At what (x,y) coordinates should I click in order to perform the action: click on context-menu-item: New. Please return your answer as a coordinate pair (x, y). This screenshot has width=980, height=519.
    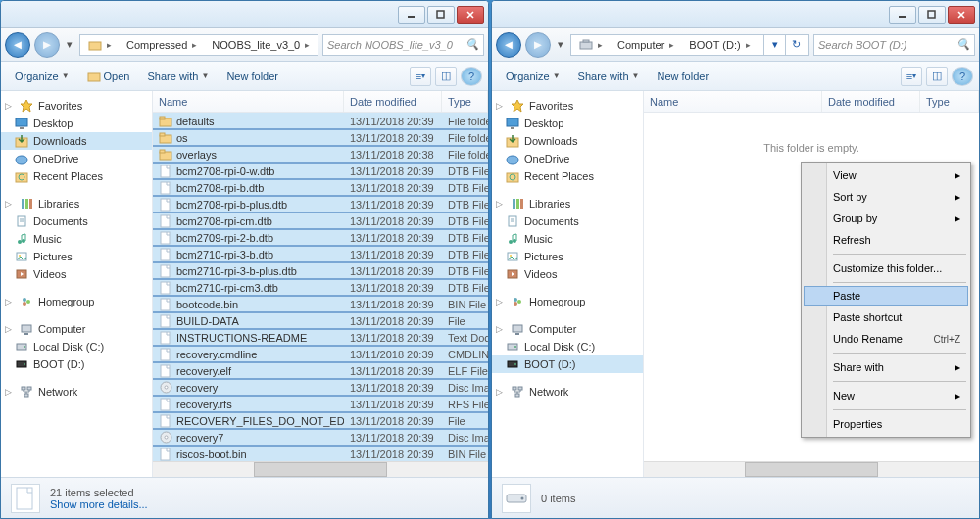
    Looking at the image, I should click on (886, 396).